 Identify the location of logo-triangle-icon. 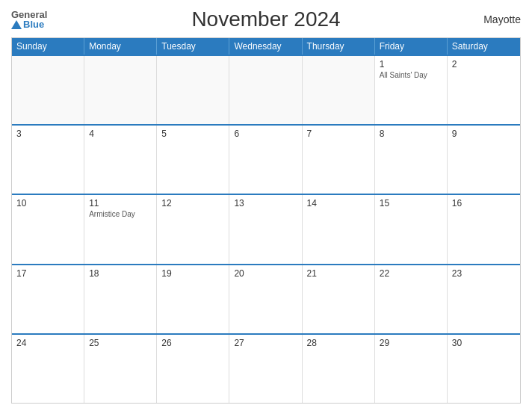
(16, 25).